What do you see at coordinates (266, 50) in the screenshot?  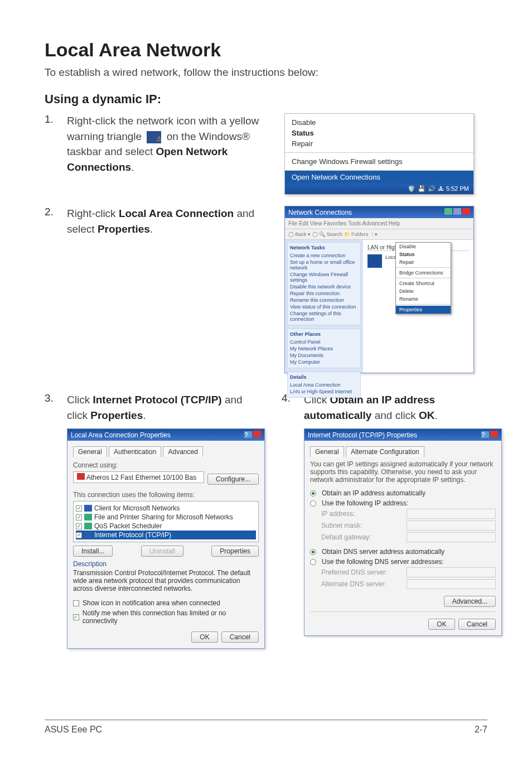 I see `page-title: Local Area Network` at bounding box center [266, 50].